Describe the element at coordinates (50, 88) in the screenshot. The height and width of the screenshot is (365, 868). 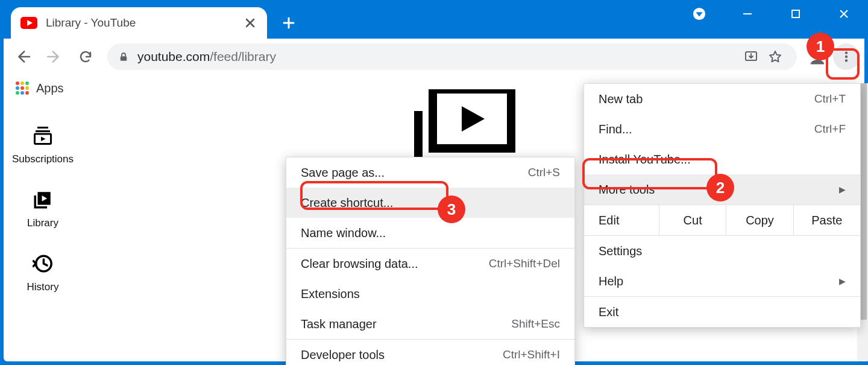
I see `apps-label: Apps` at that location.